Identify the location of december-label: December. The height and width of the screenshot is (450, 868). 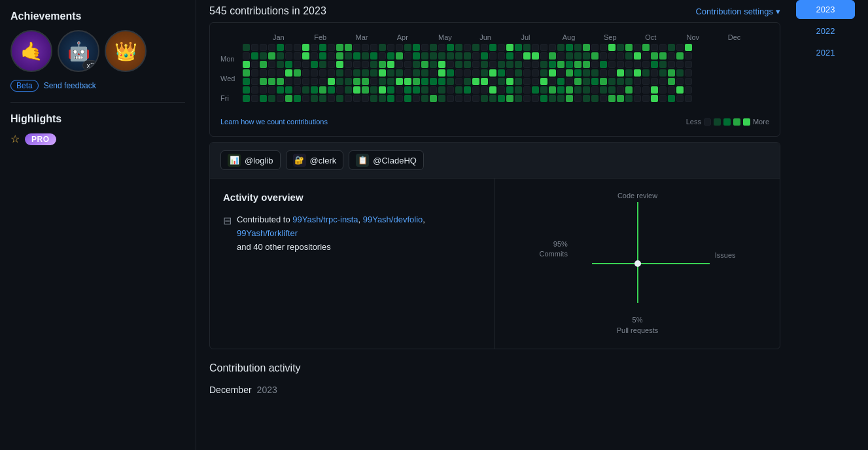
(230, 390).